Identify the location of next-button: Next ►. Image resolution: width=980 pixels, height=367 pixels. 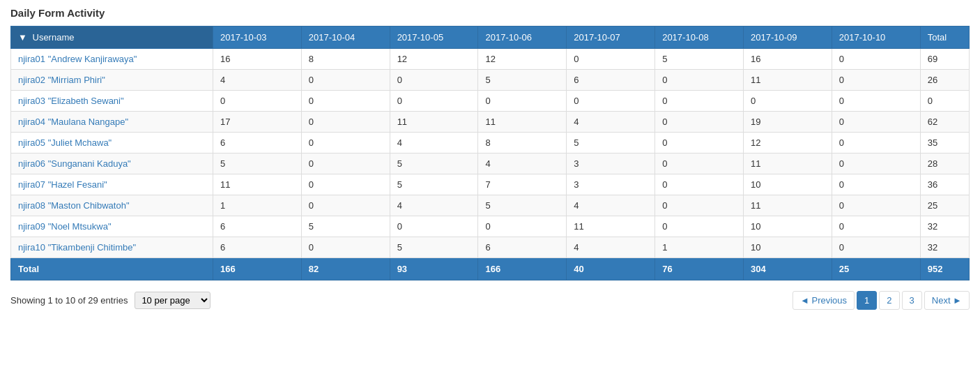
(947, 300).